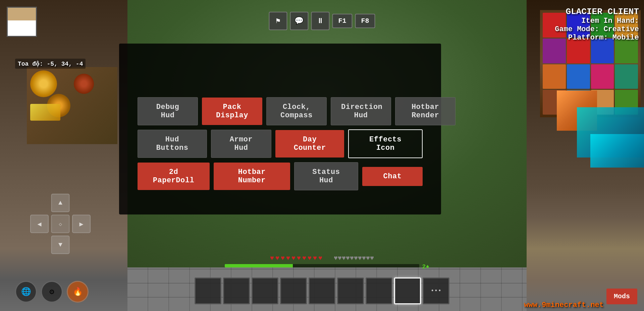  Describe the element at coordinates (252, 176) in the screenshot. I see `hotbar-number-button: Hotbar Number` at that location.